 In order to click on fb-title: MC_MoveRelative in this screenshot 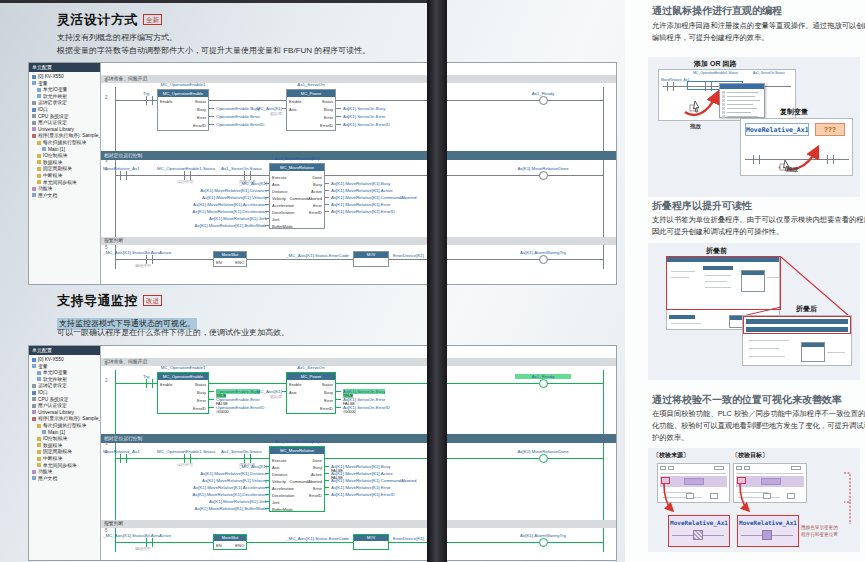, I will do `click(297, 168)`.